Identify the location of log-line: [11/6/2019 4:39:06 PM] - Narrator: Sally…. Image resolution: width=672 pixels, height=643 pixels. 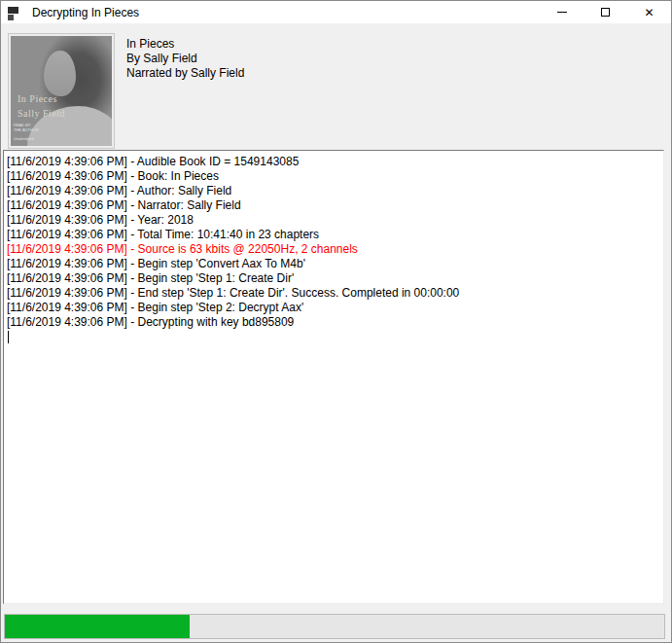
(334, 206).